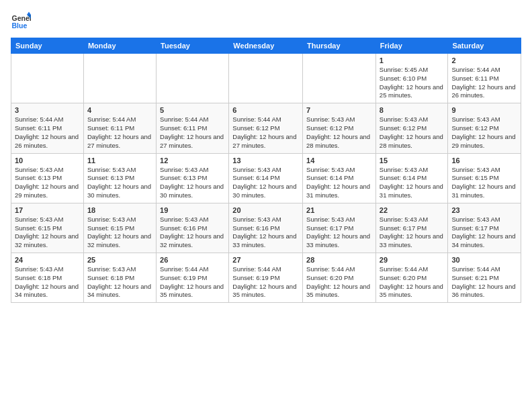 The height and width of the screenshot is (411, 532). What do you see at coordinates (339, 260) in the screenshot?
I see `day-number: 28` at bounding box center [339, 260].